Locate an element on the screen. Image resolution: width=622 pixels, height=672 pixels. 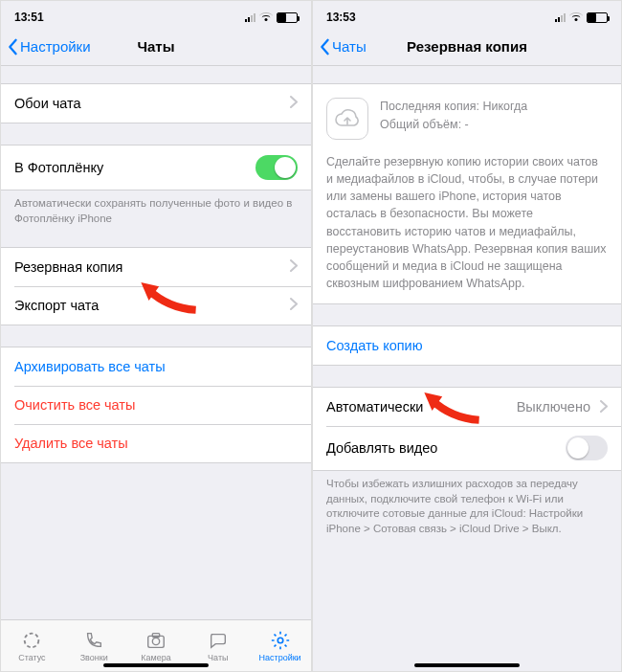
cell-include-video: Добавлять видео is located at coordinates (467, 448).